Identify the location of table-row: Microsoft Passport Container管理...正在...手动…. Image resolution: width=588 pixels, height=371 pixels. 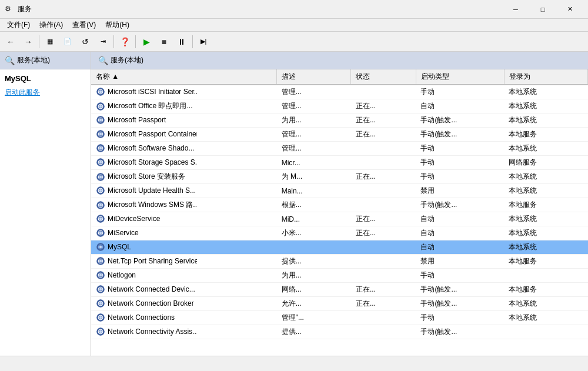
(340, 135).